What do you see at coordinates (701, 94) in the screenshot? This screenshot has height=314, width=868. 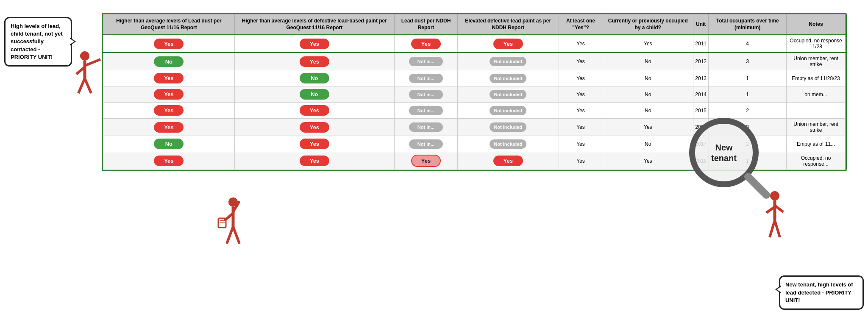 I see `table-cell: 2014` at bounding box center [701, 94].